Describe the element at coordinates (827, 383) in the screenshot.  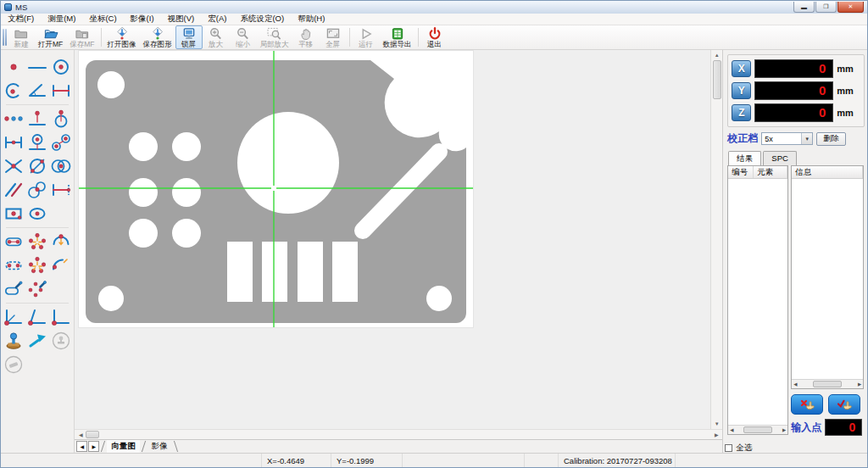
I see `info-list-scrollbar: ◀ ▶` at that location.